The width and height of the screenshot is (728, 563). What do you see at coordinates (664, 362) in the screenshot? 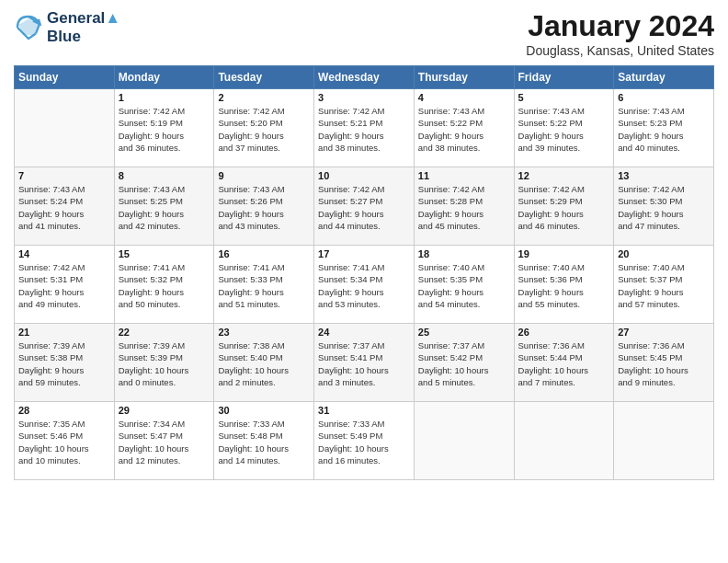
I see `calendar-day-cell: 27Sunrise: 7:36 AM Sunset: 5:45 PM Dayli…` at bounding box center [664, 362].